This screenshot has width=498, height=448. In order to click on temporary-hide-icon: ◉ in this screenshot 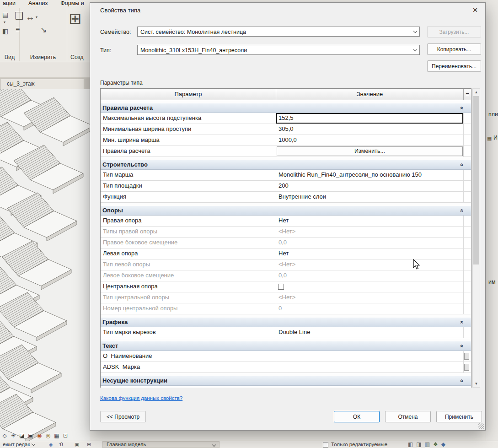, I will do `click(39, 436)`.